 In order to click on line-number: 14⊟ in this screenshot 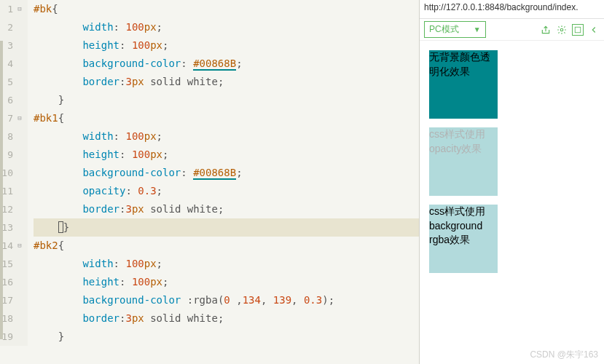, I will do `click(12, 246)`.